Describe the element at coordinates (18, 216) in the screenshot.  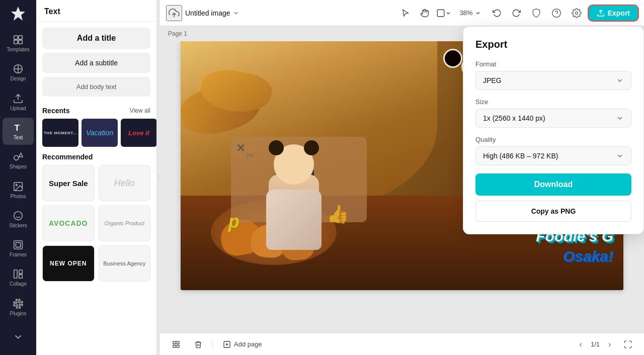
I see `stickers-icon` at that location.